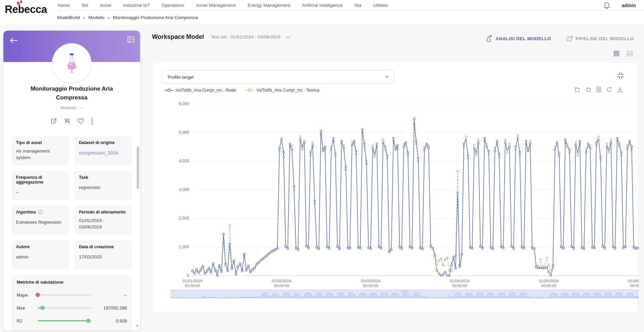 The height and width of the screenshot is (332, 644). I want to click on datazoom-handle-right, so click(638, 294).